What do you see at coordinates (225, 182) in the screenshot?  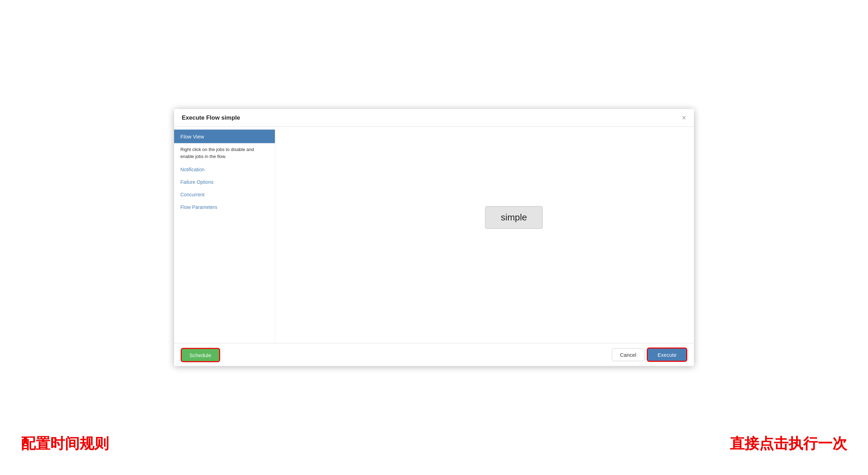 I see `sidebar-item-failure-options: Failure Options` at bounding box center [225, 182].